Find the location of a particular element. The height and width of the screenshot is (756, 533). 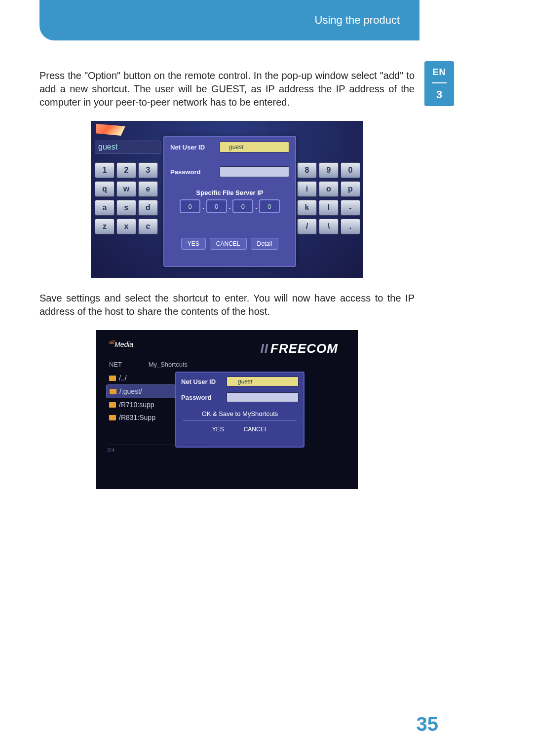

freecom-text: FREECOM is located at coordinates (304, 348).